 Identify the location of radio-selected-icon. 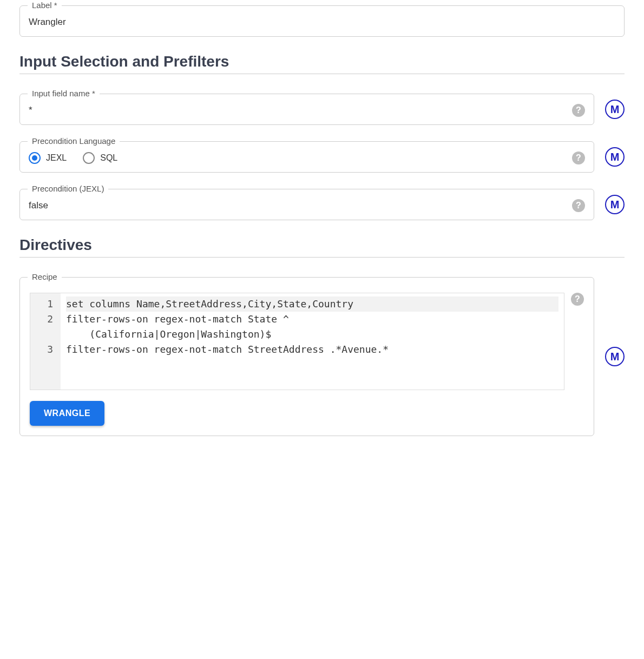
(35, 158).